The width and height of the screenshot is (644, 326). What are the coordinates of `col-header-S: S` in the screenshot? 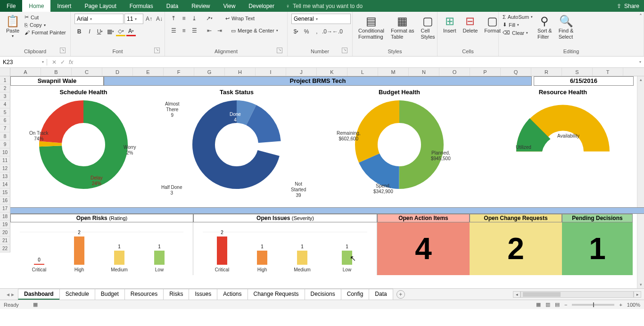 It's located at (577, 72).